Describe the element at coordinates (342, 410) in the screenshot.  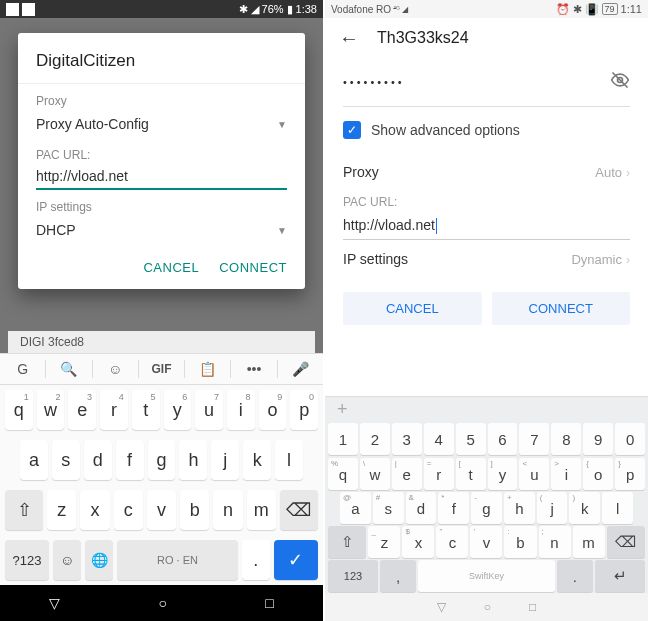
I see `add-icon: +` at that location.